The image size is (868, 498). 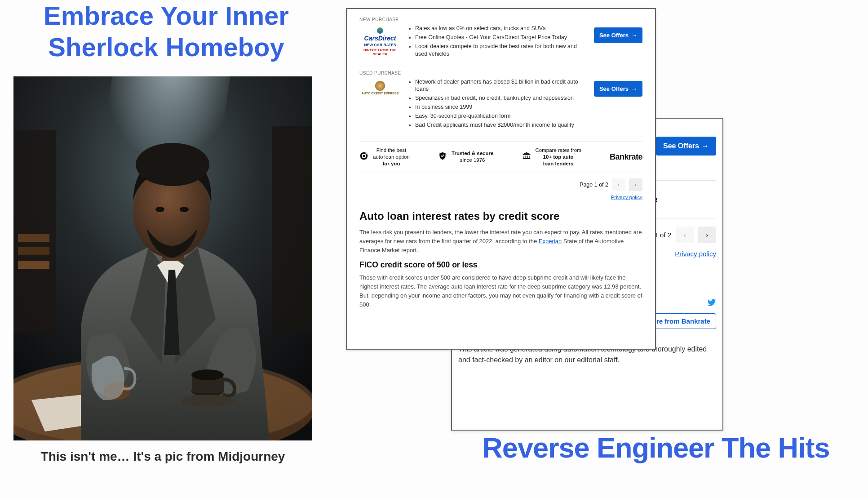 I want to click on feat-line: Compare rates from, so click(x=558, y=150).